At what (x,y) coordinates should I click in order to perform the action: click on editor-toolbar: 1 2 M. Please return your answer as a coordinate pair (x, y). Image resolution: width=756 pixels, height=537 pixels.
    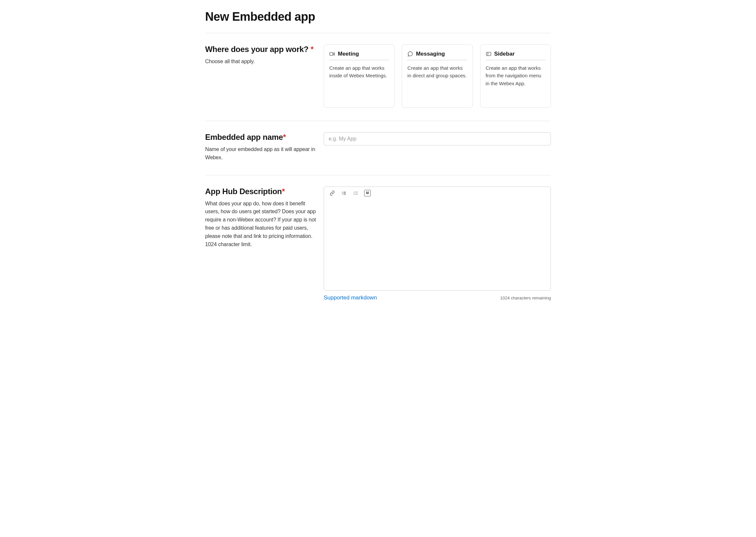
    Looking at the image, I should click on (437, 192).